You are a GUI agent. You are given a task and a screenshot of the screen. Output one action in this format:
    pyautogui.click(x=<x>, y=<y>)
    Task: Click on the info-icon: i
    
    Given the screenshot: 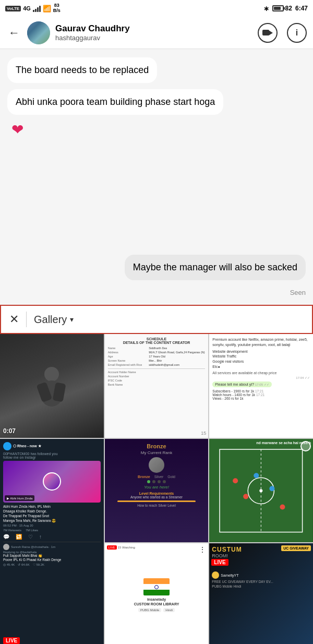 What is the action you would take?
    pyautogui.click(x=297, y=33)
    